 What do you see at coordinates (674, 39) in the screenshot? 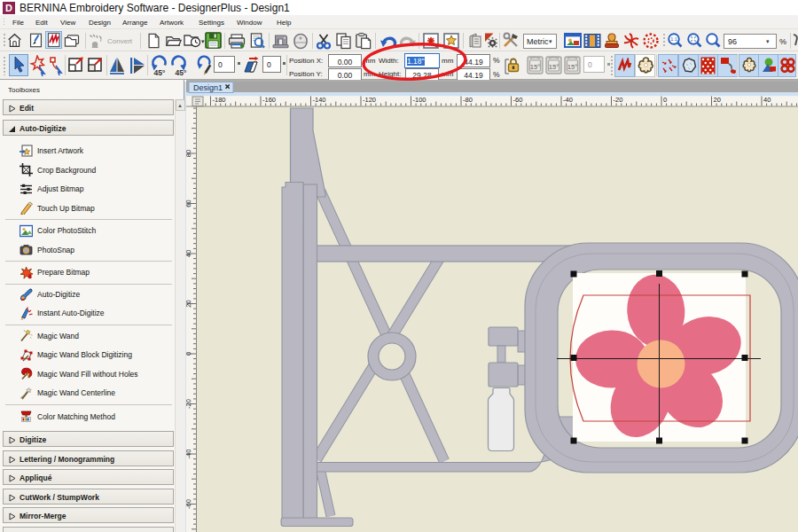
I see `svg-text: 1:1` at bounding box center [674, 39].